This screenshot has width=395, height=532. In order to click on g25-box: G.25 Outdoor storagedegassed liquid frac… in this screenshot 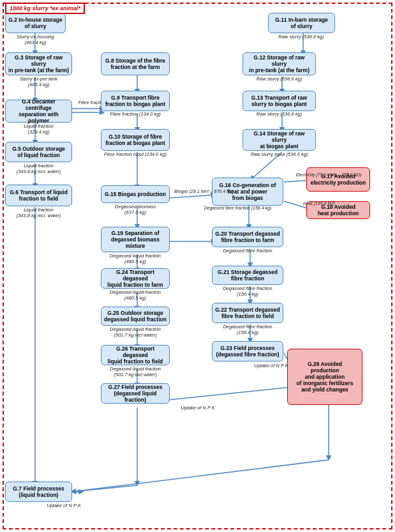, I will do `click(135, 316)`.